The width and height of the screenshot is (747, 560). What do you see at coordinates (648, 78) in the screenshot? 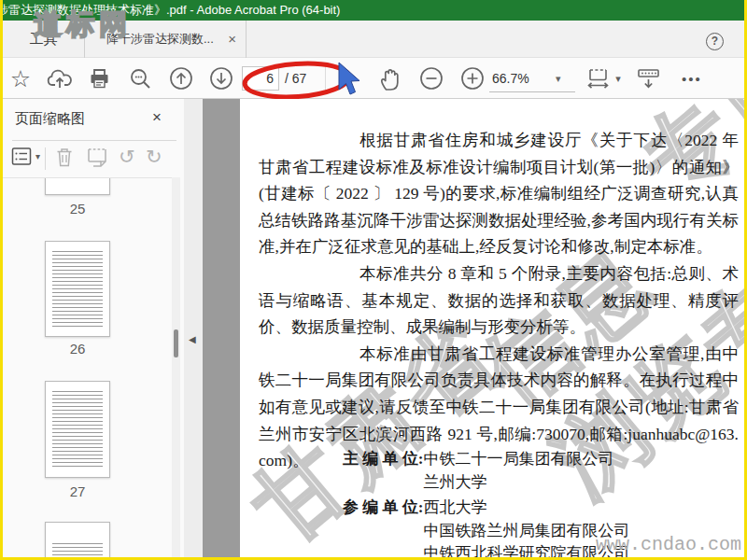
I see `hide-toolbar-button` at bounding box center [648, 78].